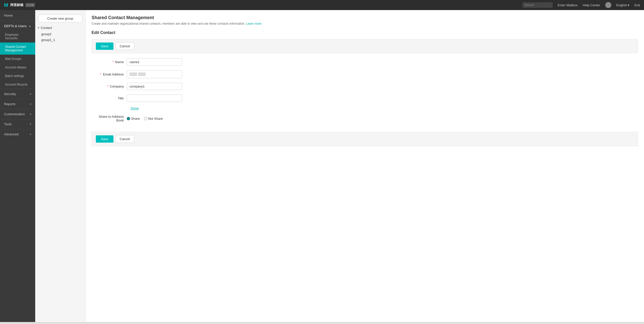  I want to click on required-star-email: *, so click(101, 74).